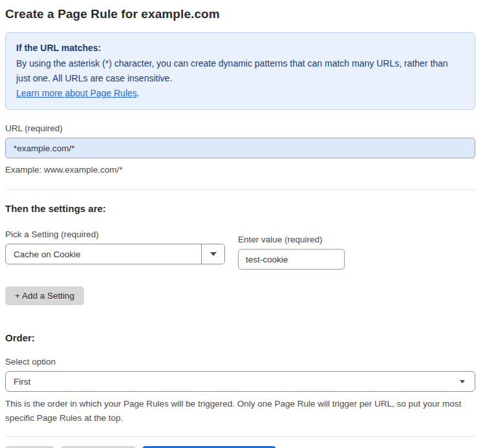  I want to click on setting-select-label: Pick a Setting (required), so click(115, 234).